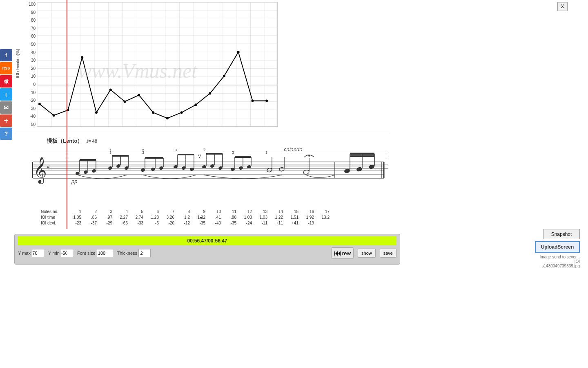 This screenshot has height=368, width=588. I want to click on upload-info-line1: Image send to sever..., so click(560, 257).